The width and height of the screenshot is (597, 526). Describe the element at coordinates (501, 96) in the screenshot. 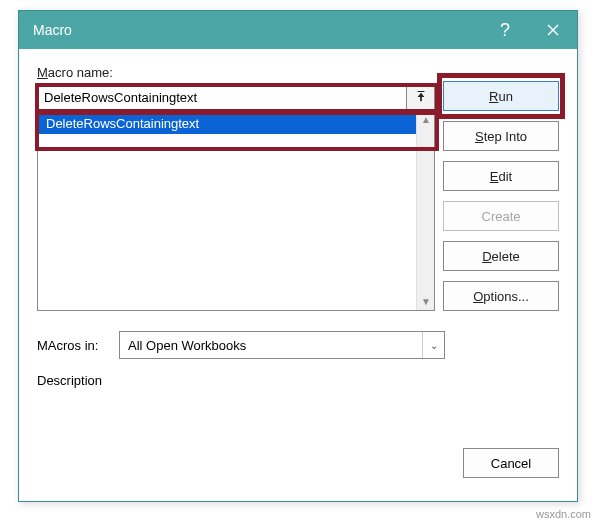

I see `run-button: Run` at that location.